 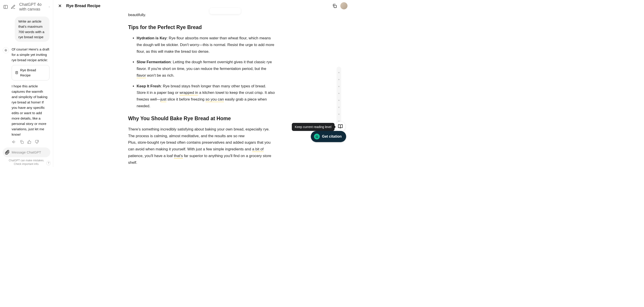 What do you see at coordinates (317, 136) in the screenshot?
I see `grammarly-logo-icon: G` at bounding box center [317, 136].